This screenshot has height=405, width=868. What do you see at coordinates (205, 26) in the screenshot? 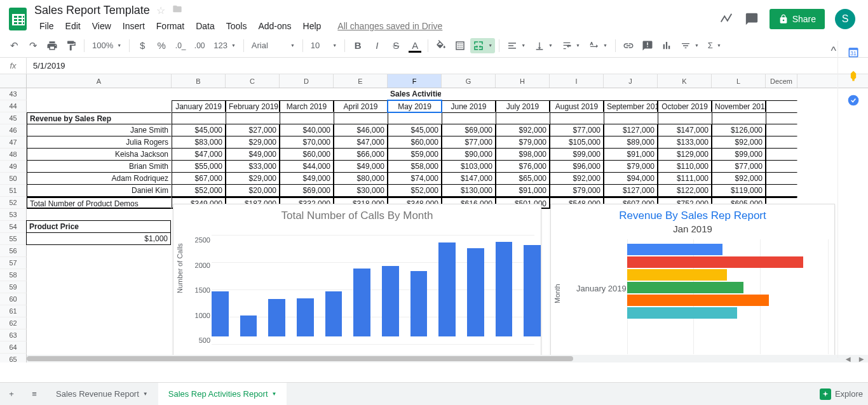
I see `menu-data: Data` at bounding box center [205, 26].